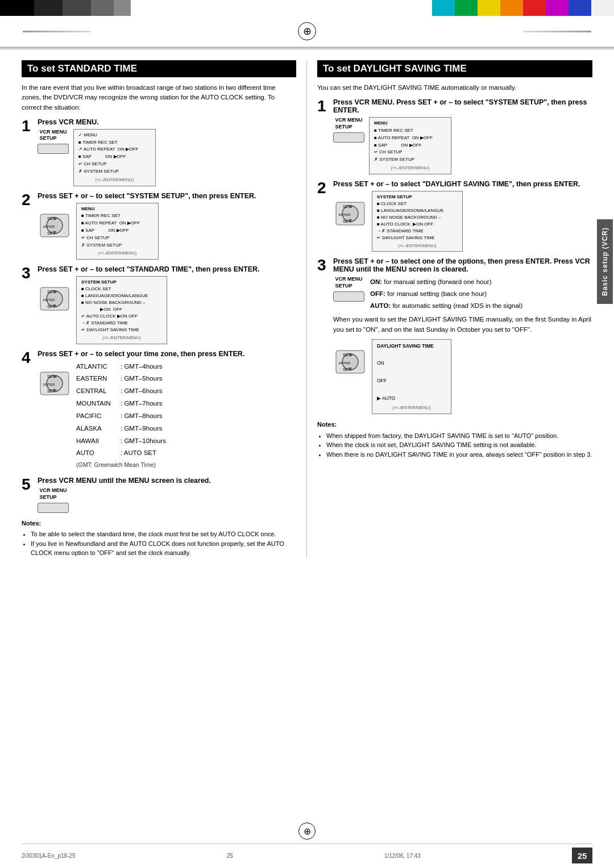 The height and width of the screenshot is (868, 614). I want to click on right-step-3-on-area: VCR MENUSETUP ON: for manual setting (fo…, so click(463, 294).